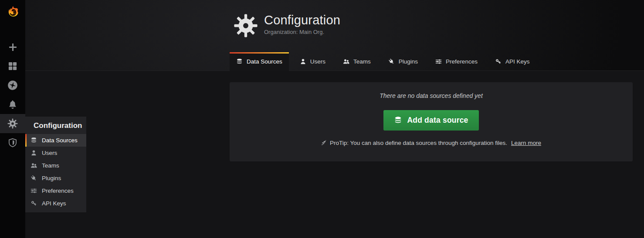 The image size is (644, 238). I want to click on tab-label: Users, so click(318, 62).